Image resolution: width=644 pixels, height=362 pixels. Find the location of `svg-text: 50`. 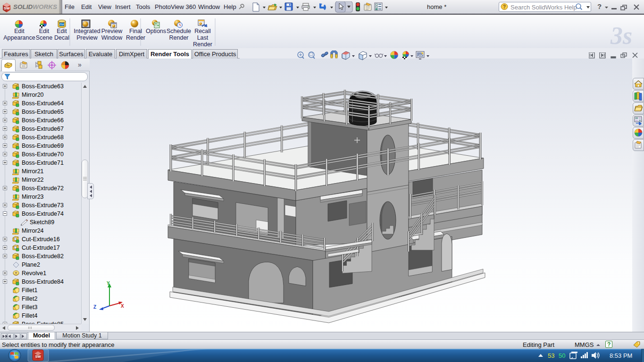

svg-text: 50 is located at coordinates (562, 356).